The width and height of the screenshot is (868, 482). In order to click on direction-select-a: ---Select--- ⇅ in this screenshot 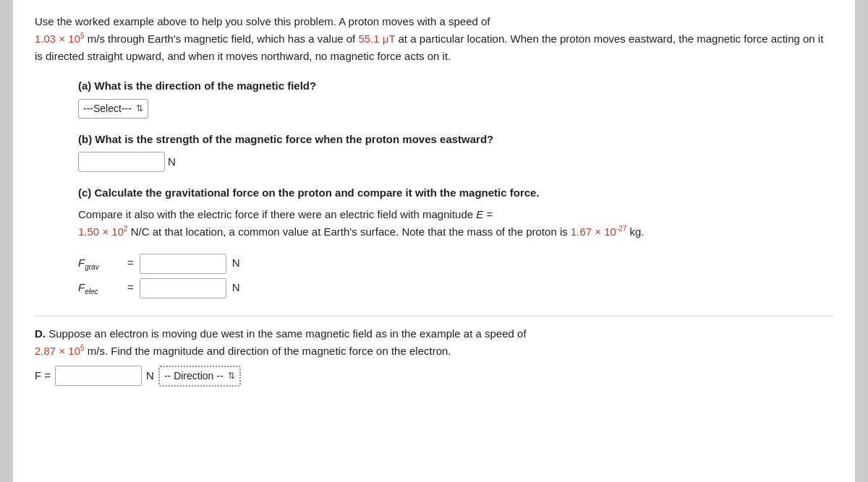, I will do `click(113, 108)`.